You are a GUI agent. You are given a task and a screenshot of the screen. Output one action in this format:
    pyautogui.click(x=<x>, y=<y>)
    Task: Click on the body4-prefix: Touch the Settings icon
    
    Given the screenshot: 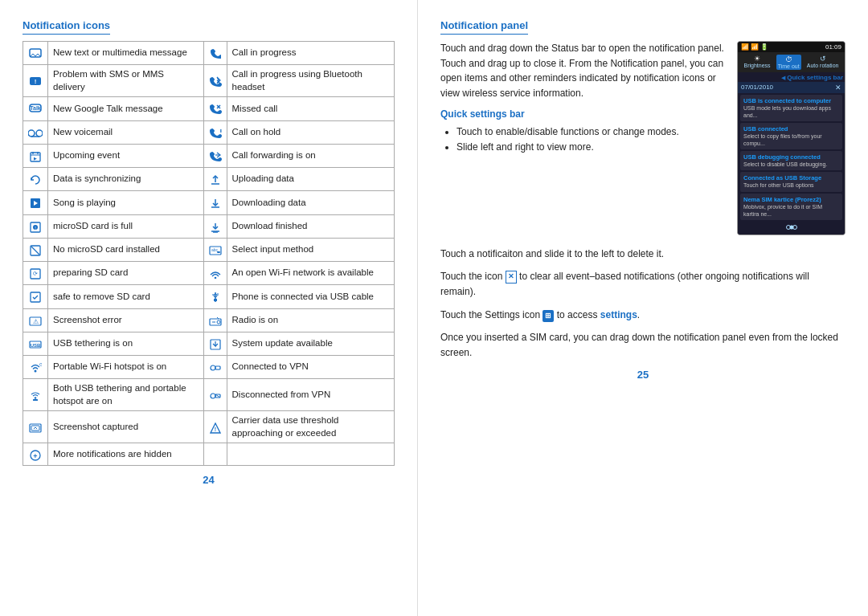 What is the action you would take?
    pyautogui.click(x=492, y=315)
    